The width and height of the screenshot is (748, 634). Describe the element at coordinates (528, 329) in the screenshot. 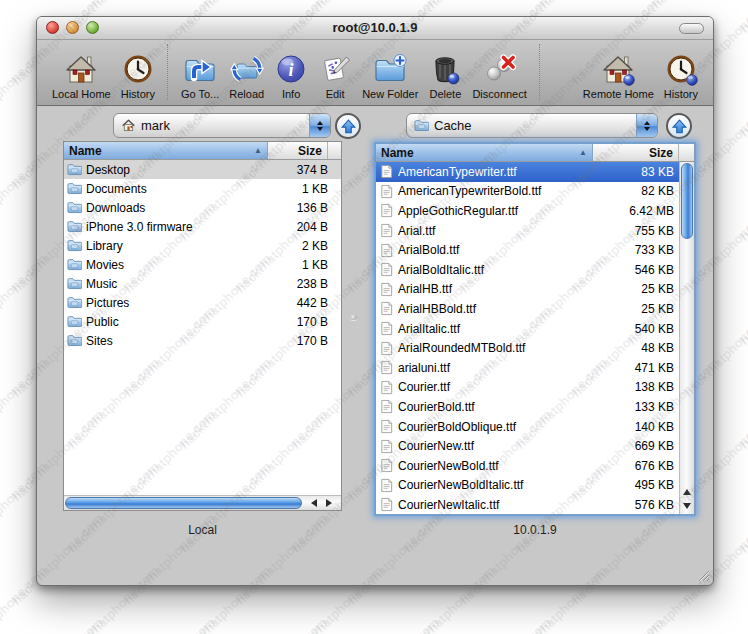

I see `file-row: ArialItalic.ttf 540 KB` at that location.